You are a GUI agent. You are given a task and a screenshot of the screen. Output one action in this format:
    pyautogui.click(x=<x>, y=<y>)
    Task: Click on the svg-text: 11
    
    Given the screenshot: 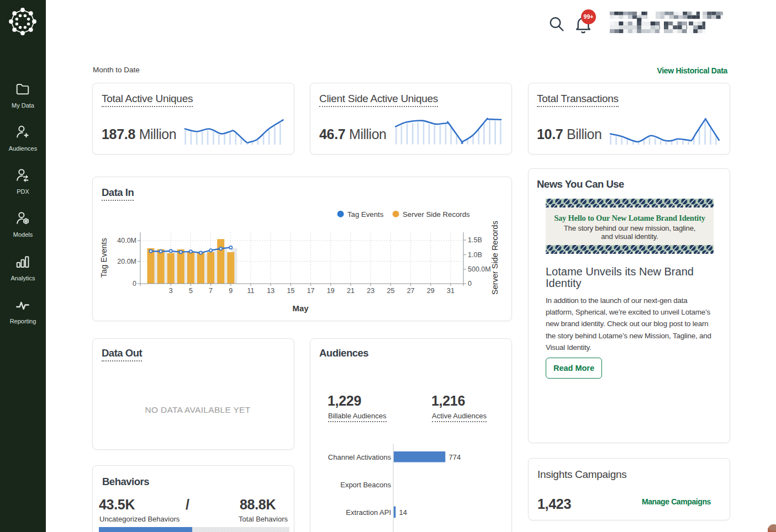 What is the action you would take?
    pyautogui.click(x=251, y=291)
    